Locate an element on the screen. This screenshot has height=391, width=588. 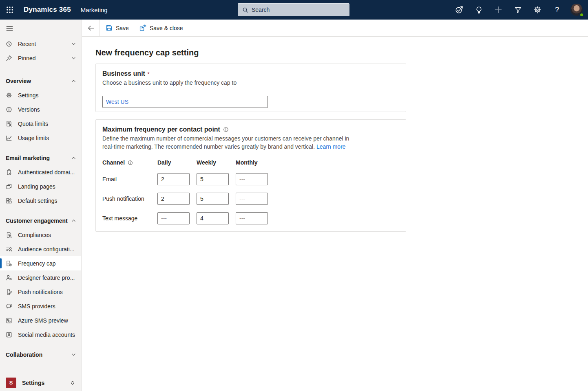
sidebar-item-audience-configuration: Audience configurati... is located at coordinates (41, 249).